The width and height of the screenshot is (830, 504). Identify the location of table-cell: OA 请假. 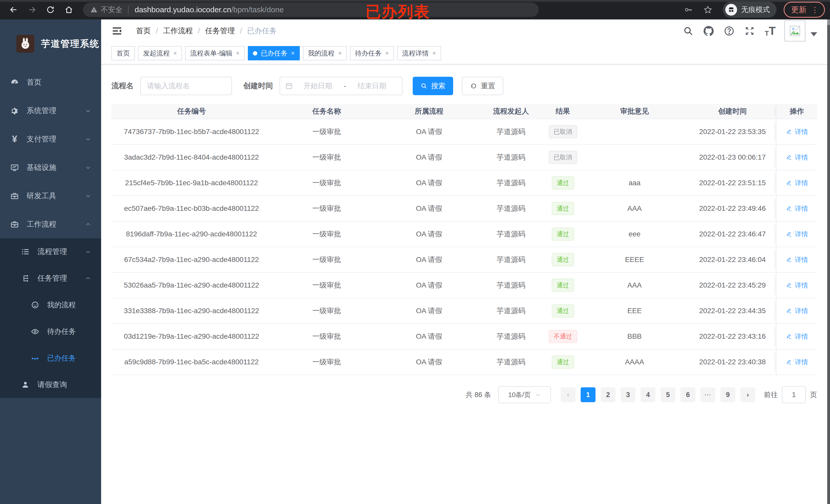
(429, 260).